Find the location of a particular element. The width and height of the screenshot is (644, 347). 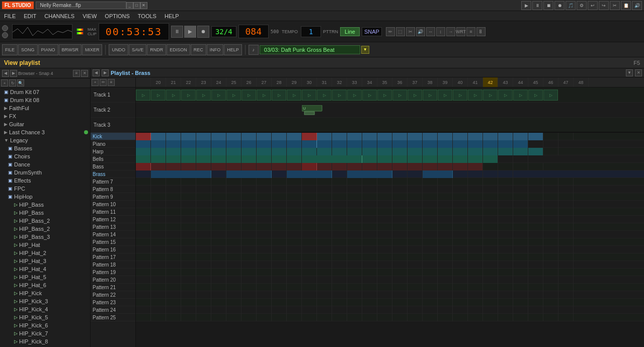

browser-item-hip-bass-2: ▷ HIP_Bass is located at coordinates (45, 213).